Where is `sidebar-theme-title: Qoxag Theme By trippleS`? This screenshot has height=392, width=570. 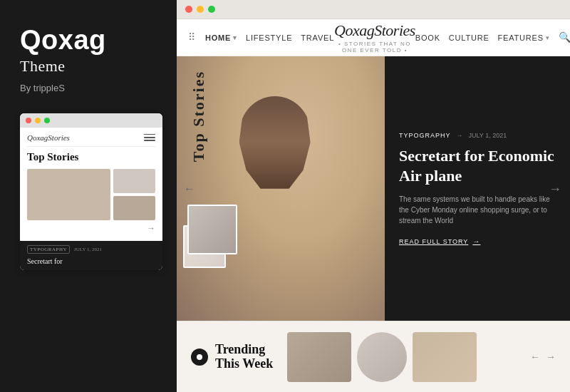
sidebar-theme-title: Qoxag Theme By trippleS is located at coordinates (88, 60).